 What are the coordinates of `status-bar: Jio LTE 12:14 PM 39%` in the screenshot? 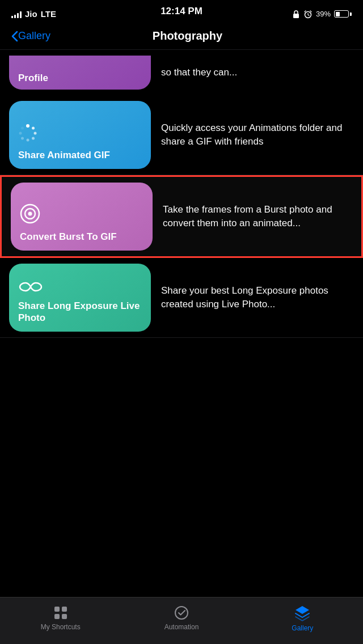 It's located at (182, 12).